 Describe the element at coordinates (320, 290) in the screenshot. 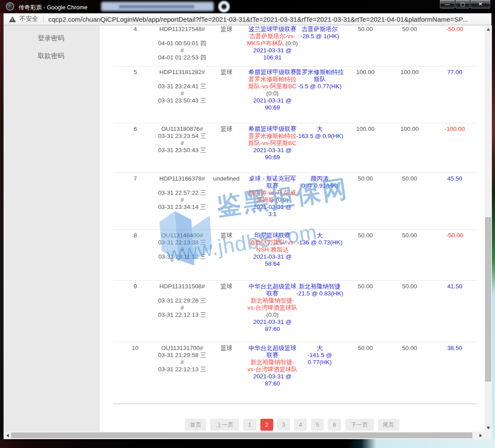

I see `row-bet: 新北裕隆纳智捷 -21.5 @ 0.83(HK)` at that location.